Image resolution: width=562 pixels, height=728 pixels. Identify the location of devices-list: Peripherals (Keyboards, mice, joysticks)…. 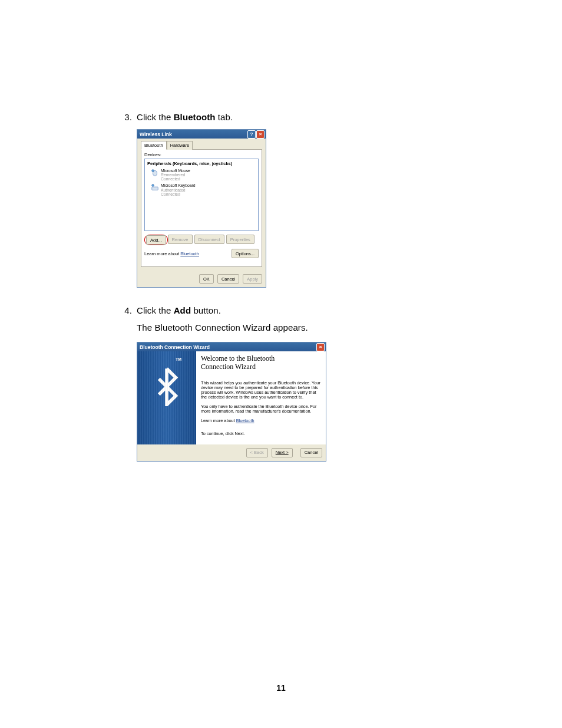
(201, 195).